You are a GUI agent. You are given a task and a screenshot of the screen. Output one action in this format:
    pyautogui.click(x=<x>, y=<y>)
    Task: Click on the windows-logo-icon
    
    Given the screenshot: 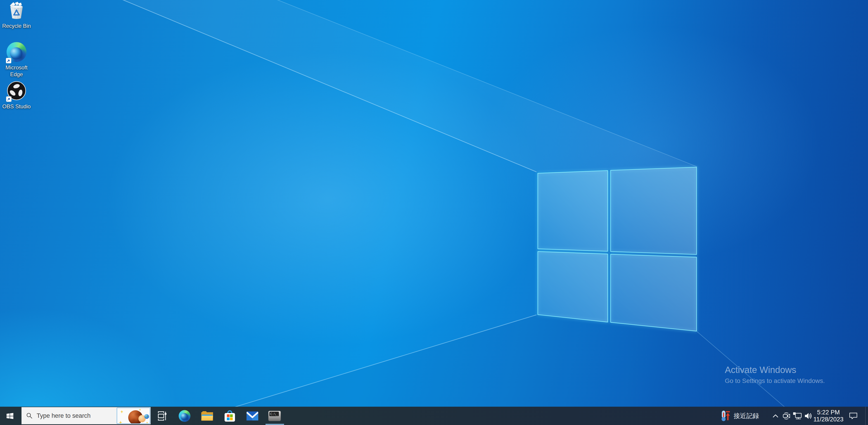 What is the action you would take?
    pyautogui.click(x=10, y=416)
    